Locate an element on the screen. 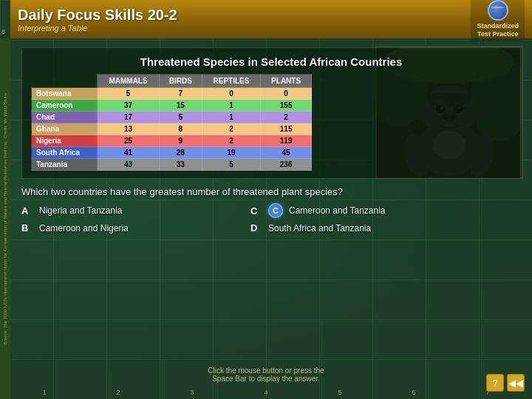 This screenshot has height=399, width=532. country-botswana: Botswana is located at coordinates (65, 94).